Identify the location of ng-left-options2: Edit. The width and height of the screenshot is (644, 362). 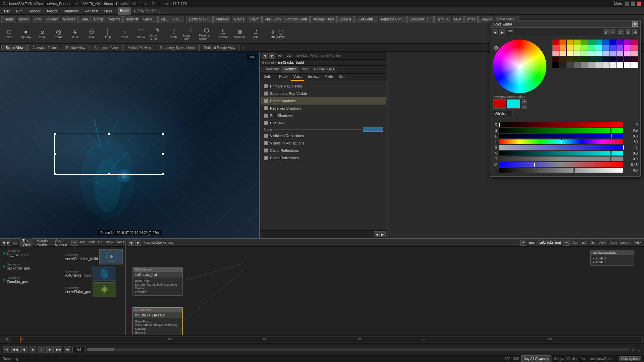
(92, 243).